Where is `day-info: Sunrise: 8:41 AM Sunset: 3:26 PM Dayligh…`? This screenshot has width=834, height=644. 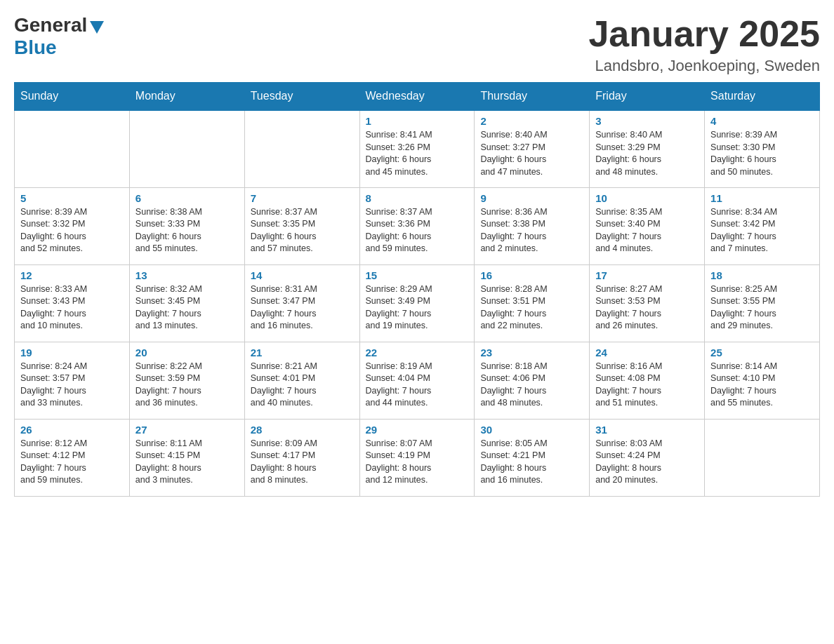 day-info: Sunrise: 8:41 AM Sunset: 3:26 PM Dayligh… is located at coordinates (417, 154).